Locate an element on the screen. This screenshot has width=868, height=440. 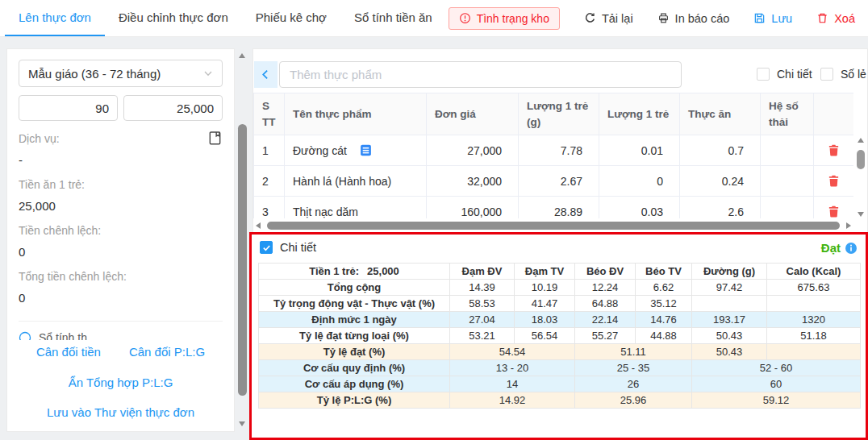
delete-button: Xoá is located at coordinates (836, 19).